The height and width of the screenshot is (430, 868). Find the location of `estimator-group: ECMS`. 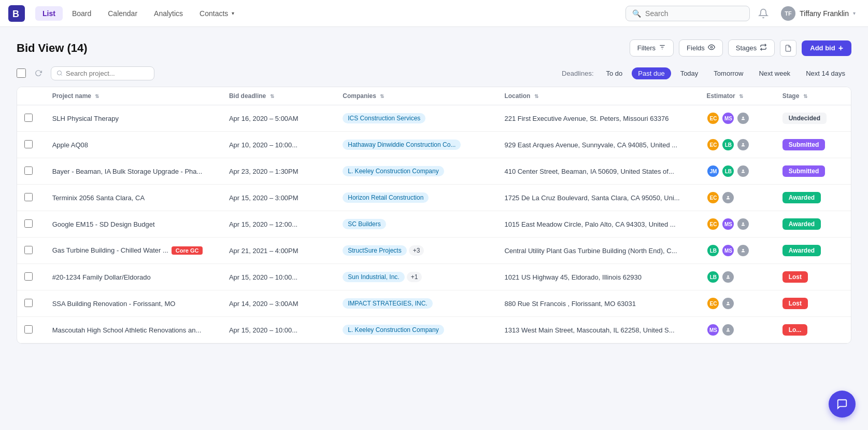

estimator-group: ECMS is located at coordinates (737, 224).